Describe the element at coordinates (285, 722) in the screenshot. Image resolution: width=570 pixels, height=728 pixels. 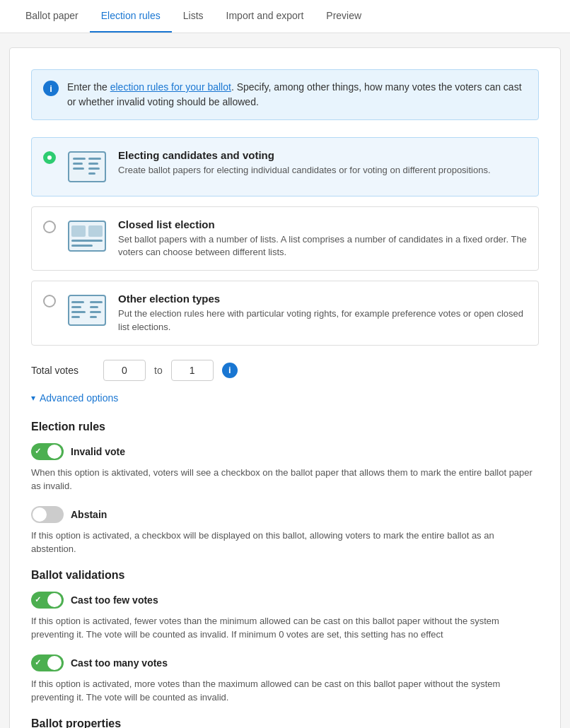
I see `ballot-properties-title: Ballot properties` at that location.